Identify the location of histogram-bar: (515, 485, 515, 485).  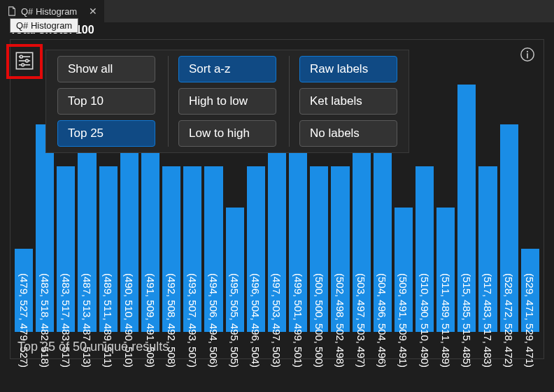
(467, 208).